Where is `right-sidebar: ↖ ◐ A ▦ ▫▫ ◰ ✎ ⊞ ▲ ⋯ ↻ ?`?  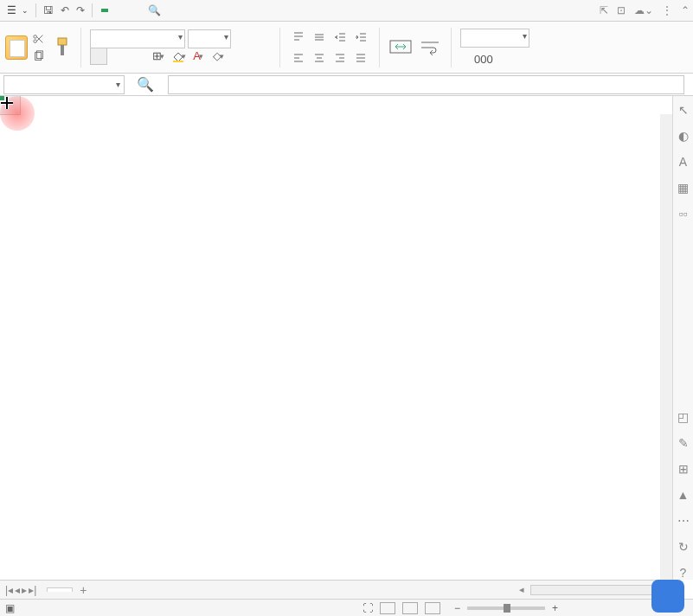 right-sidebar: ↖ ◐ A ▦ ▫▫ ◰ ✎ ⊞ ▲ ⋯ ↻ ? is located at coordinates (683, 337).